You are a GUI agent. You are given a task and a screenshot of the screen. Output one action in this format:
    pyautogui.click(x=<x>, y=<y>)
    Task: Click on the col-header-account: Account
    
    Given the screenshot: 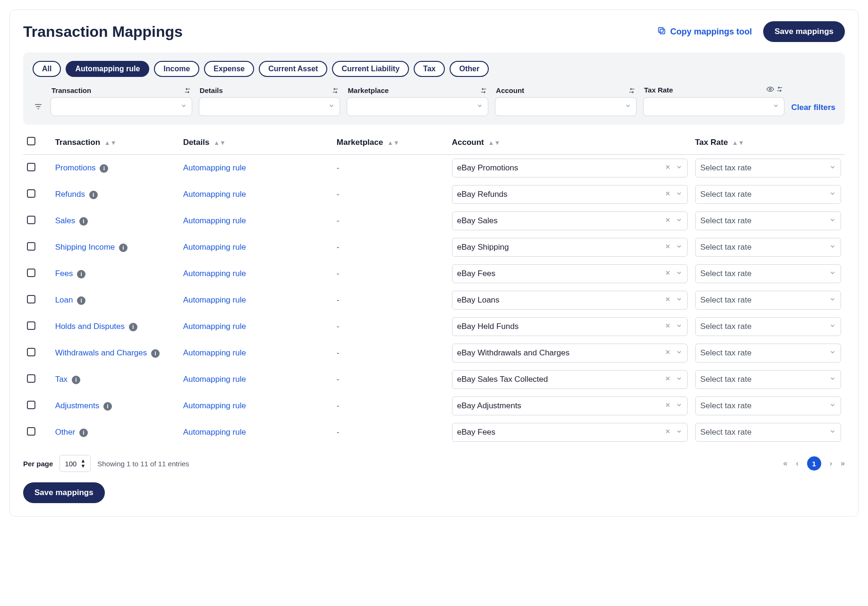 What is the action you would take?
    pyautogui.click(x=468, y=143)
    